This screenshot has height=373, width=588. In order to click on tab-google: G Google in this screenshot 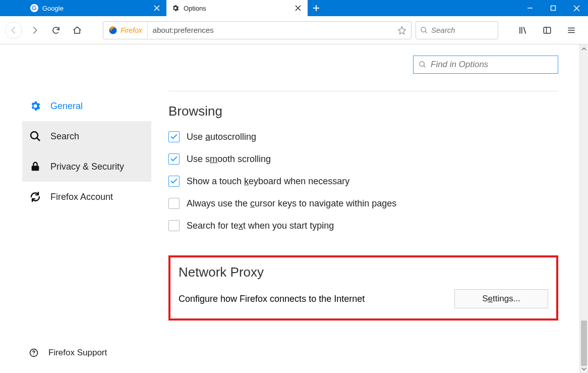, I will do `click(96, 8)`.